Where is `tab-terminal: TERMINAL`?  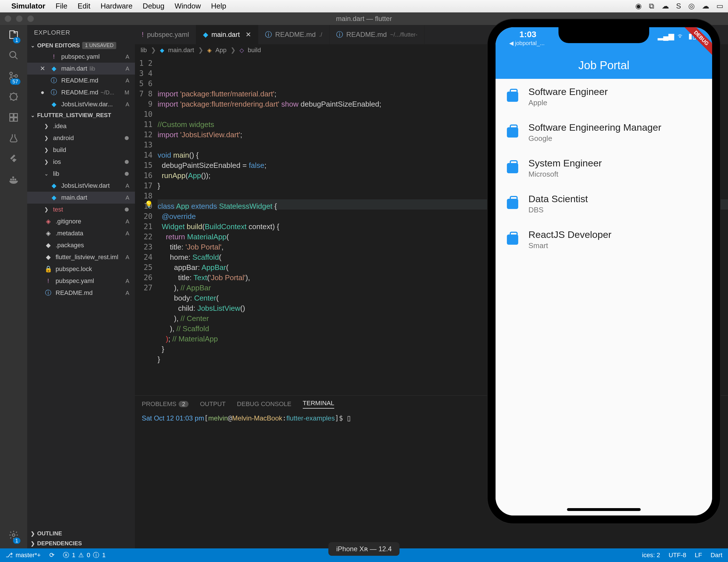 tab-terminal: TERMINAL is located at coordinates (319, 404).